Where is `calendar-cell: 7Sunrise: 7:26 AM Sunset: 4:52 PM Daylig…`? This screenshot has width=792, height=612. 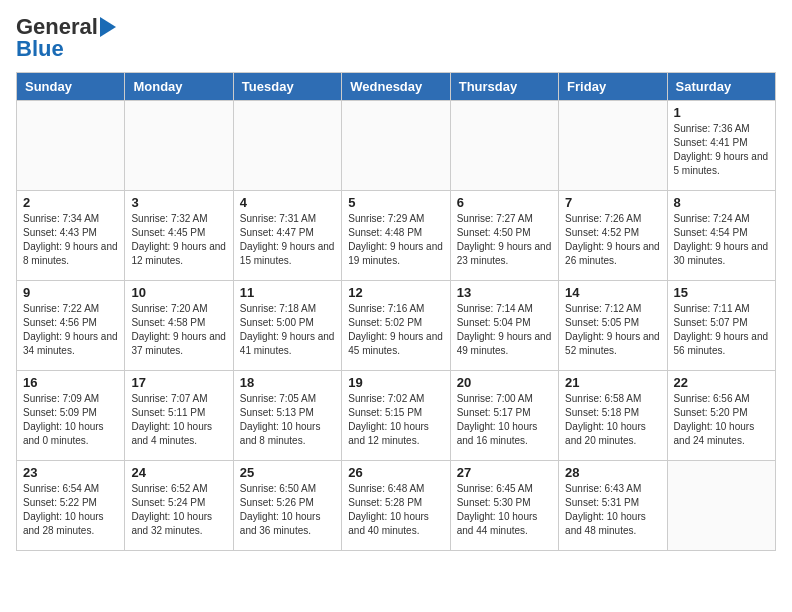
calendar-cell: 7Sunrise: 7:26 AM Sunset: 4:52 PM Daylig… is located at coordinates (613, 236).